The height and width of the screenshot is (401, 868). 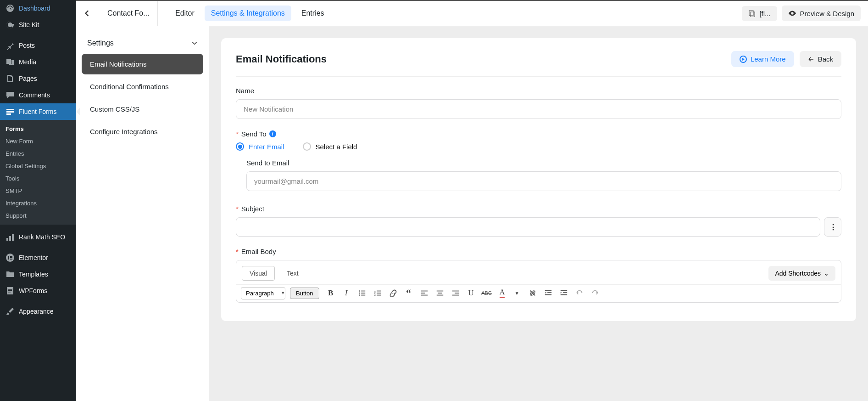 What do you see at coordinates (10, 8) in the screenshot?
I see `gauge-icon` at bounding box center [10, 8].